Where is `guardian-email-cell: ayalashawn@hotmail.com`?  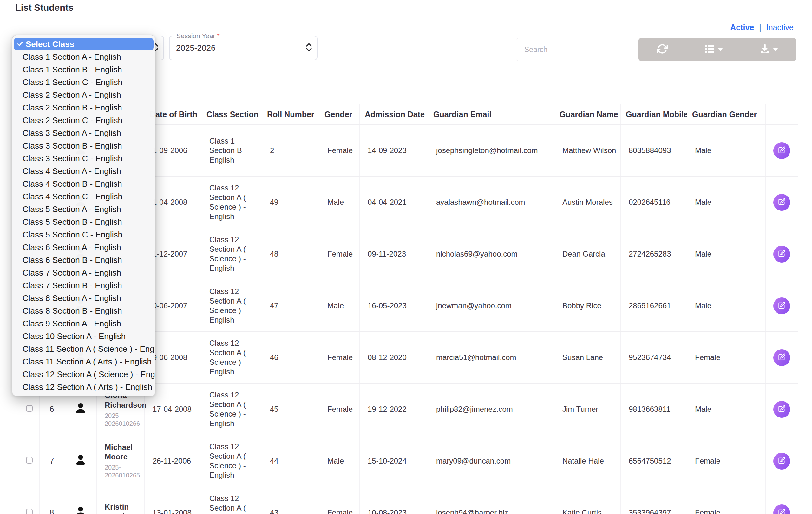
guardian-email-cell: ayalashawn@hotmail.com is located at coordinates (491, 202).